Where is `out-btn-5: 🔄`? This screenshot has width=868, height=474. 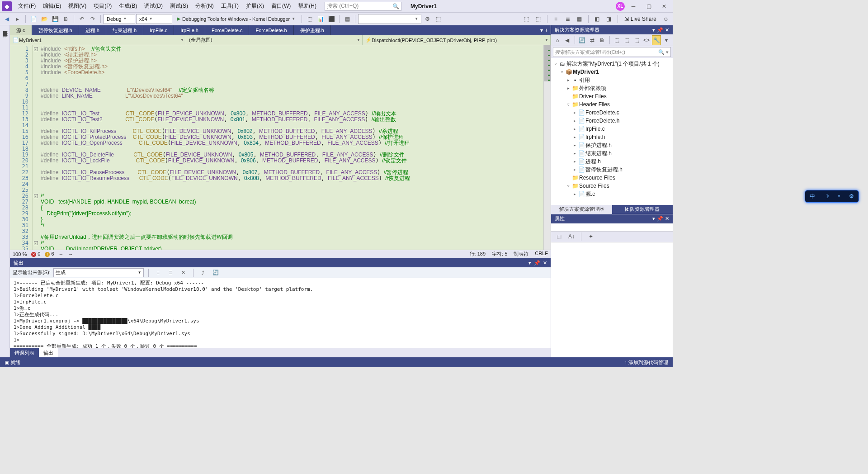 out-btn-5: 🔄 is located at coordinates (216, 273).